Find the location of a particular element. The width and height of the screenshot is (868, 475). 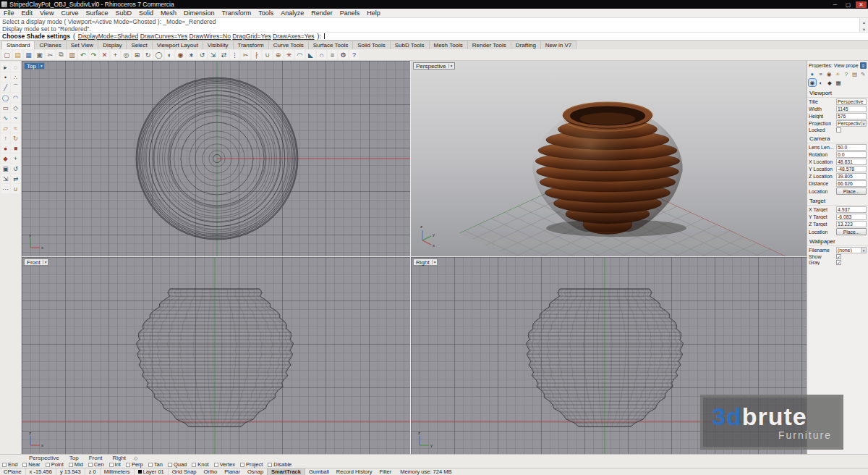

status-cell-cplane: CPlane is located at coordinates (13, 472).